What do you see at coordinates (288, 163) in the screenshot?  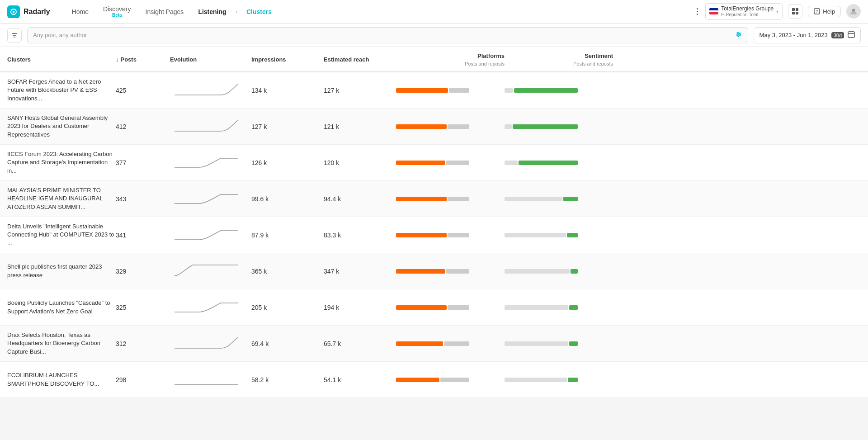 I see `impressions-cell: 126 k` at bounding box center [288, 163].